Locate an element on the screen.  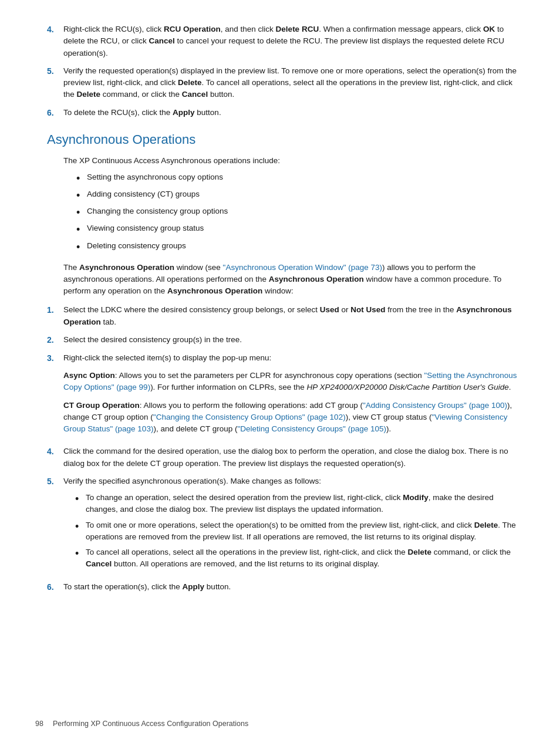
step-num-6: 6. is located at coordinates (55, 113).